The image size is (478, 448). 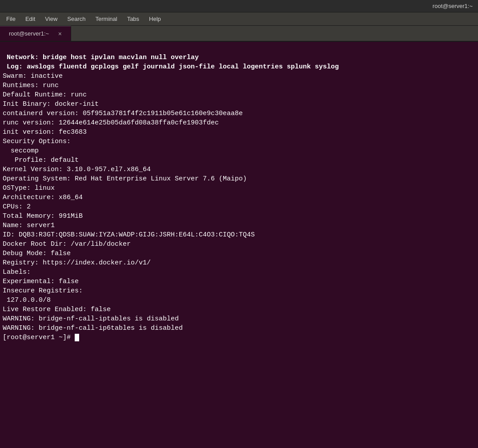 What do you see at coordinates (239, 19) in the screenshot?
I see `menu-bar: File Edit View Search Terminal Tabs Help` at bounding box center [239, 19].